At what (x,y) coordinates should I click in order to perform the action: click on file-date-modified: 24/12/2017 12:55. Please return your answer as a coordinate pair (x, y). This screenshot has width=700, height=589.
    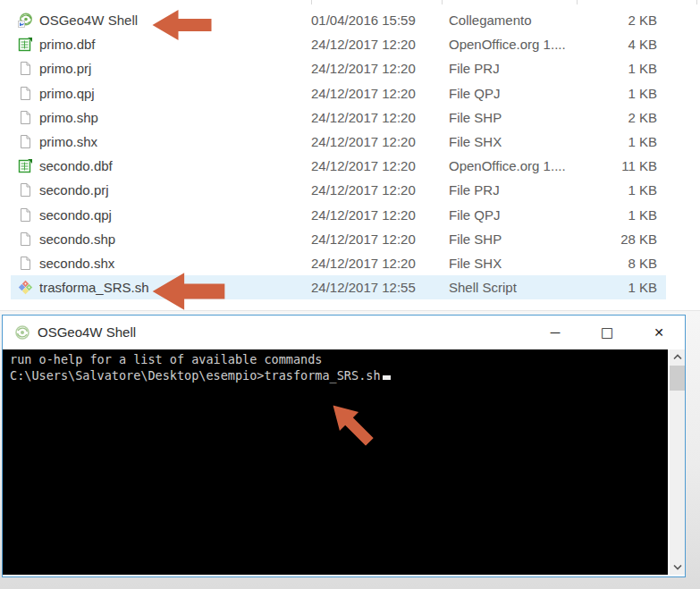
    Looking at the image, I should click on (383, 288).